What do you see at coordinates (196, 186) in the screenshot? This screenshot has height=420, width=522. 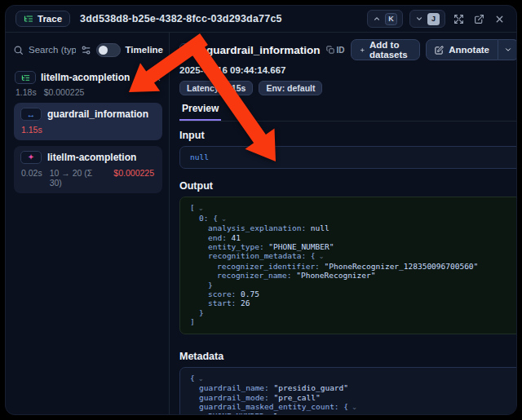 I see `output-section-title: Output` at bounding box center [196, 186].